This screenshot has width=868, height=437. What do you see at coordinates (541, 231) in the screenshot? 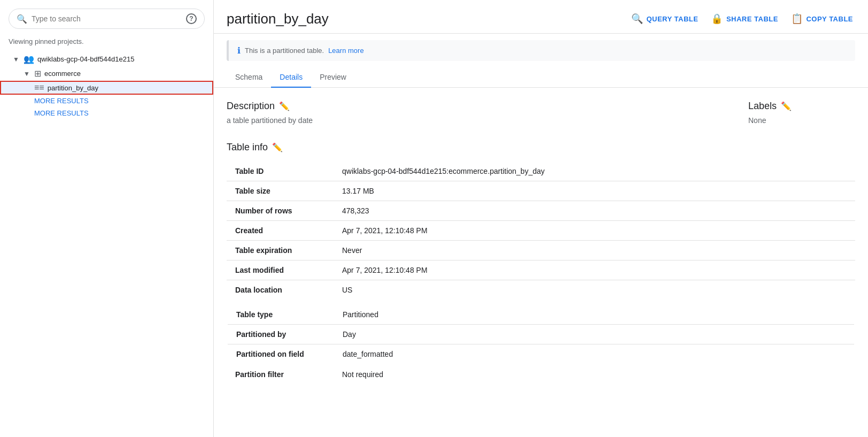
I see `table-row-created: Created Apr 7, 2021, 12:10:48 PM` at bounding box center [541, 231].